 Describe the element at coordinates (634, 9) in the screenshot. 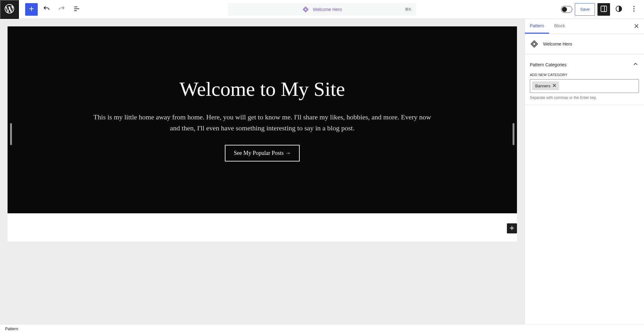

I see `more-vertical-icon` at that location.